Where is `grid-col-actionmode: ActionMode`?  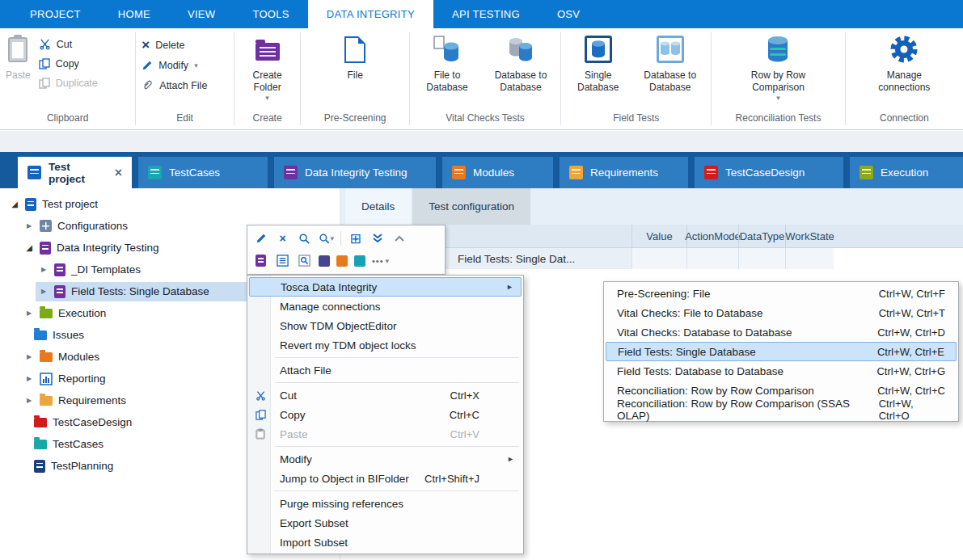 grid-col-actionmode: ActionMode is located at coordinates (712, 236).